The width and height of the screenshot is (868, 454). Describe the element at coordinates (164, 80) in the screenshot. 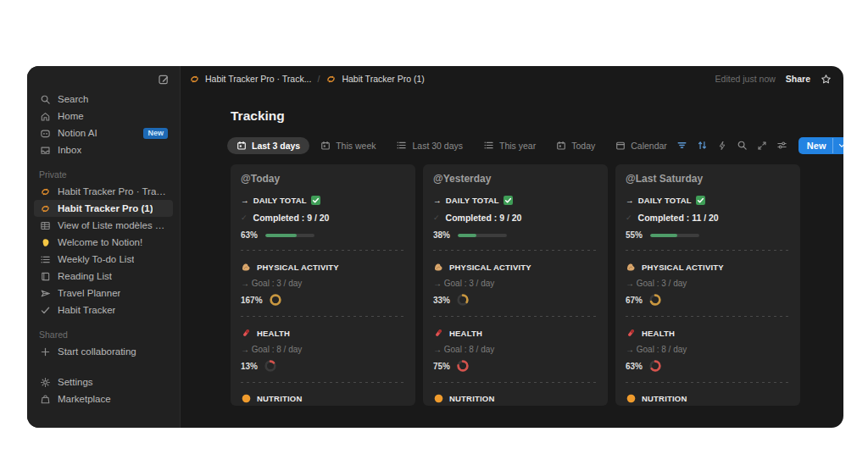

I see `compose-icon` at that location.